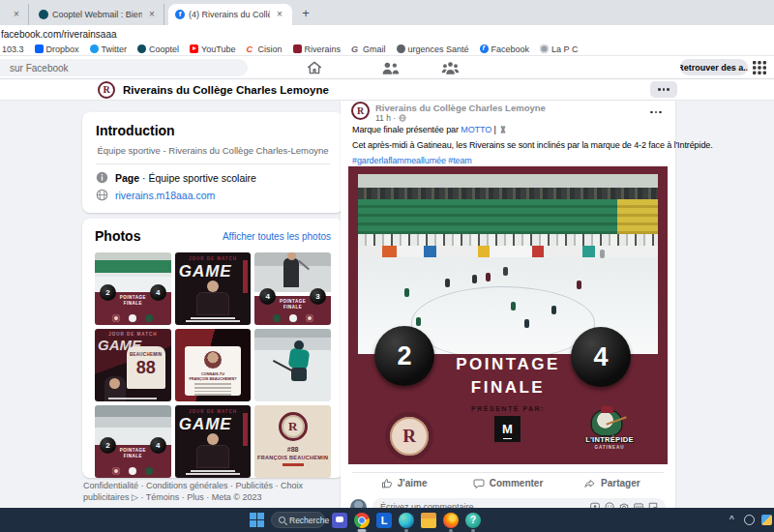 The height and width of the screenshot is (532, 774). Describe the element at coordinates (134, 366) in the screenshot. I see `photo-tile-jersey: JOUR DE MATCH GAME BEAUCHEMIN 88` at that location.